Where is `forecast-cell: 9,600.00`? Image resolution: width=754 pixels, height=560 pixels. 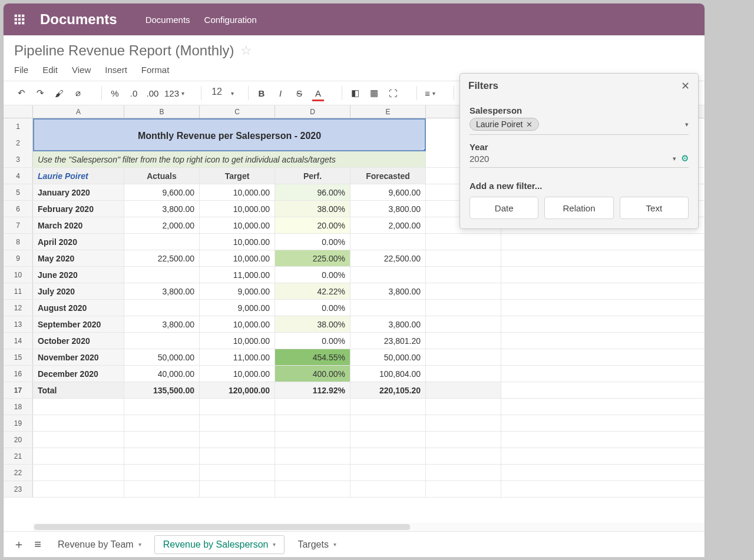
forecast-cell: 9,600.00 is located at coordinates (388, 192).